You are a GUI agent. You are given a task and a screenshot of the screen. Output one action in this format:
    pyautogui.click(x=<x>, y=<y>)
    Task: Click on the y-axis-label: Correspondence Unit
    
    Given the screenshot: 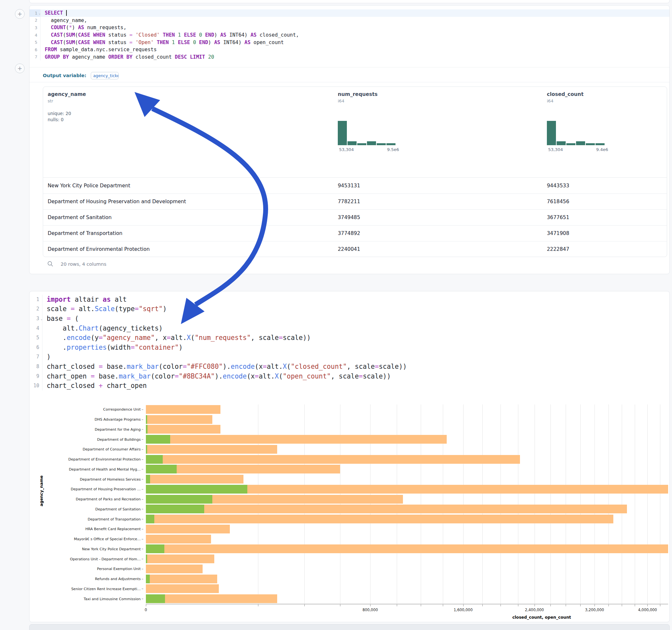 What is the action you would take?
    pyautogui.click(x=124, y=410)
    